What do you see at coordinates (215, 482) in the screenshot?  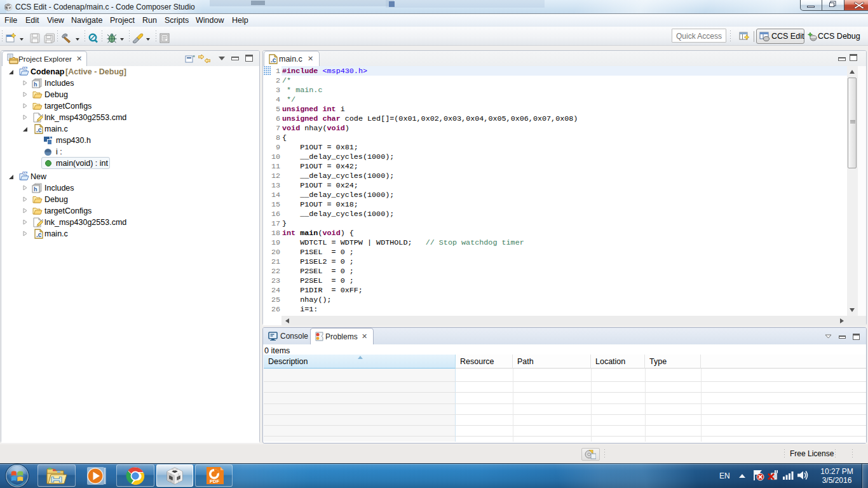 I see `svg-text: PDF` at bounding box center [215, 482].